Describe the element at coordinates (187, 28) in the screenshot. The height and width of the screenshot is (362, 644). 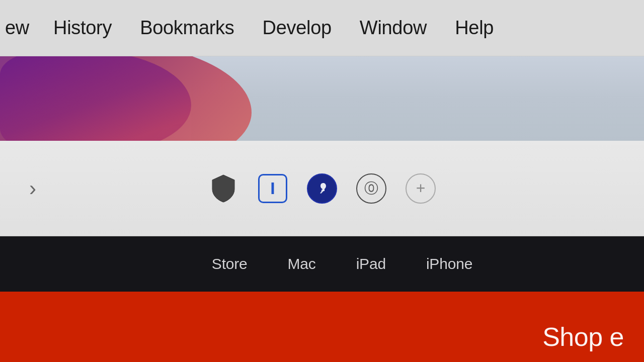
I see `menu-item-bookmarks: Bookmarks` at that location.